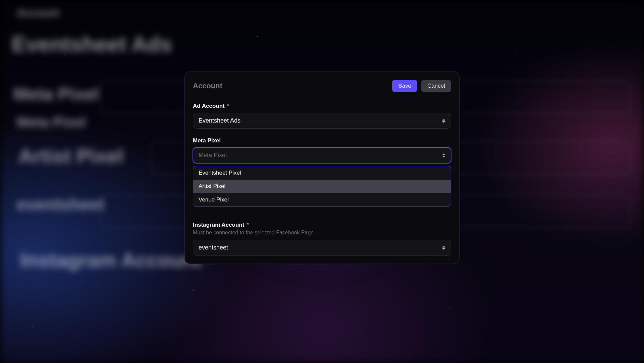 The width and height of the screenshot is (644, 363). Describe the element at coordinates (60, 205) in the screenshot. I see `bg-blurred-text: eventsheet` at that location.